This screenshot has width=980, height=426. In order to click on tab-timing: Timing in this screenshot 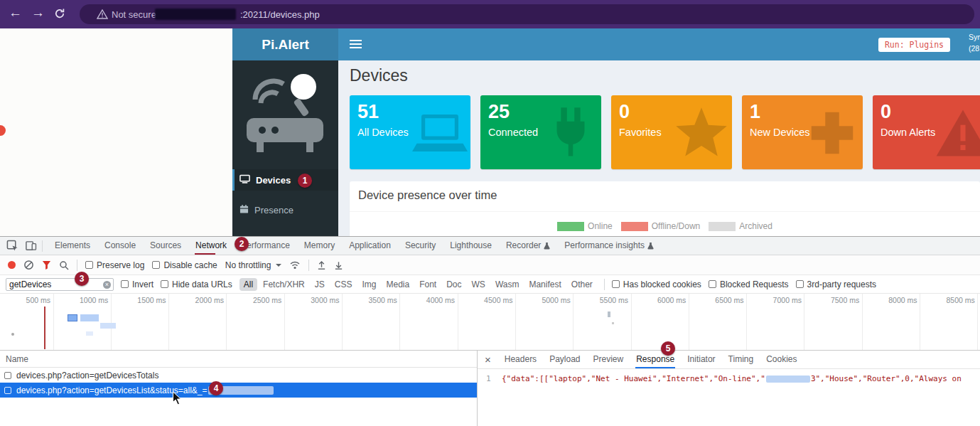, I will do `click(741, 360)`.